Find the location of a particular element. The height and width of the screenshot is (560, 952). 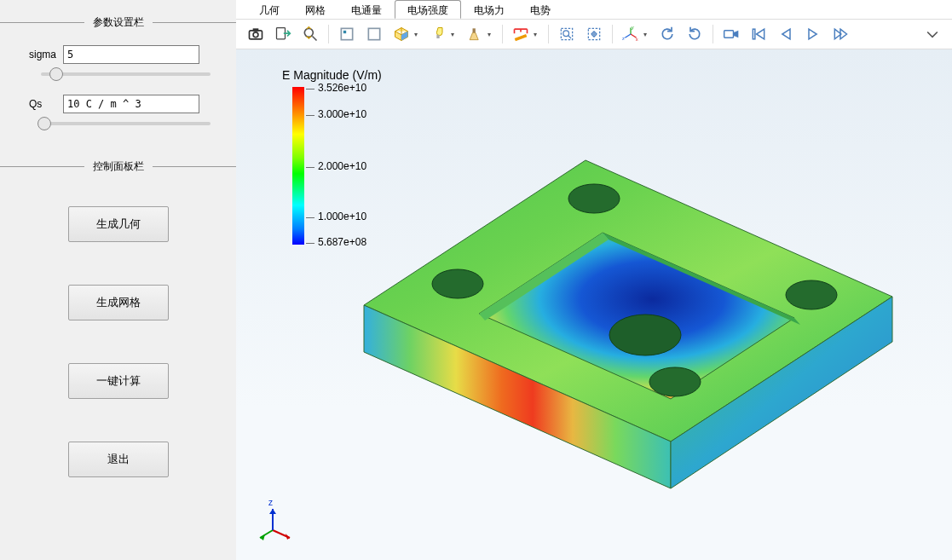

tab-geometry: 几何 is located at coordinates (269, 9).